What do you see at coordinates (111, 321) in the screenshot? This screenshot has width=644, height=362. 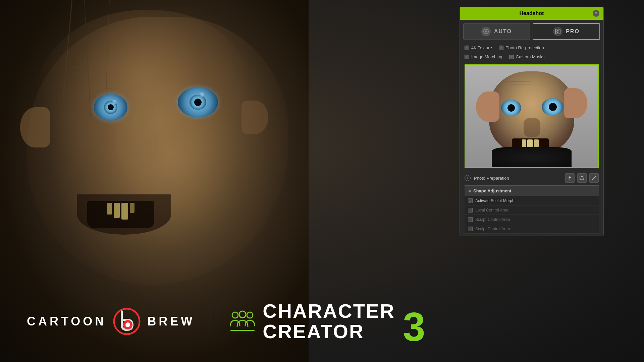 I see `cartoon-brew-logo: CARTOON BREW` at bounding box center [111, 321].